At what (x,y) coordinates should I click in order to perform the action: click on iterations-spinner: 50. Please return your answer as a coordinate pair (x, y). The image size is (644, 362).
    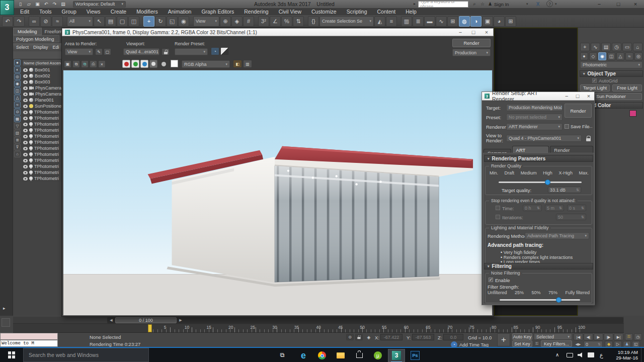
    Looking at the image, I should click on (571, 217).